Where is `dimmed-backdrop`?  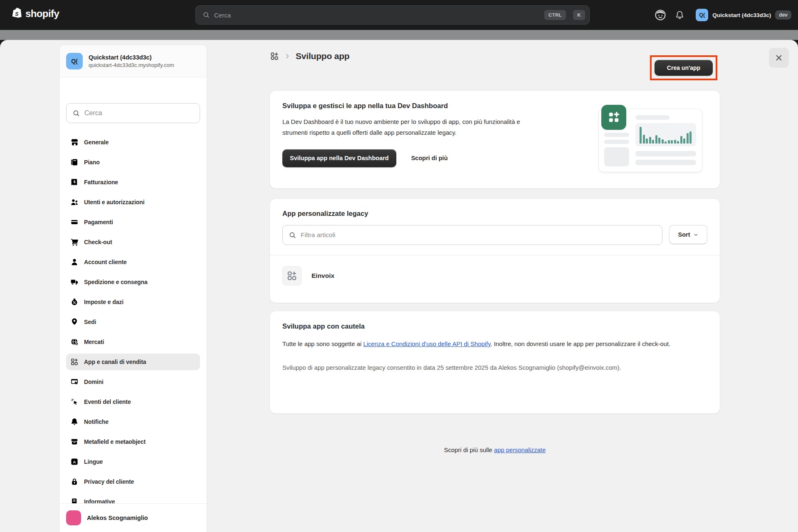
dimmed-backdrop is located at coordinates (399, 35).